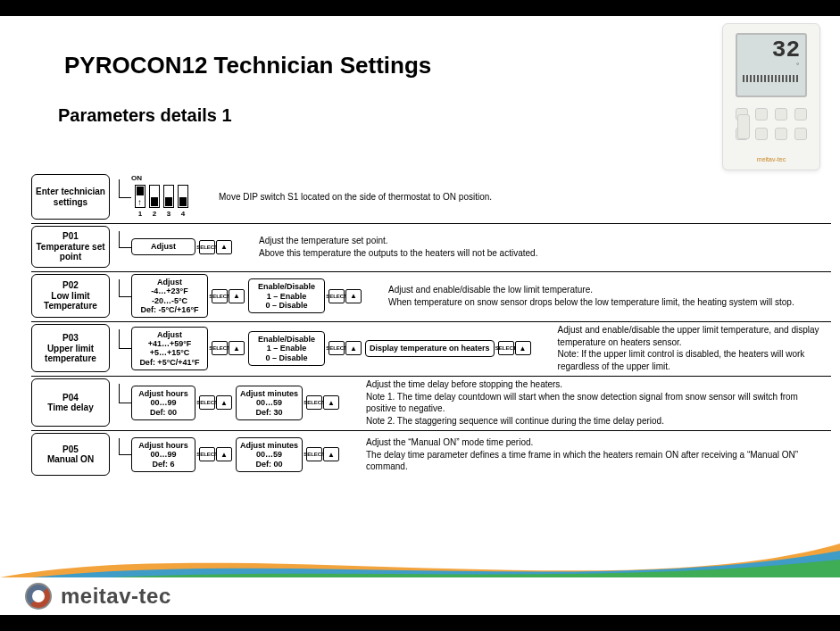  I want to click on param-row: P05 Manual ON Adjust hours00…99Def: 6 SE…, so click(431, 455).